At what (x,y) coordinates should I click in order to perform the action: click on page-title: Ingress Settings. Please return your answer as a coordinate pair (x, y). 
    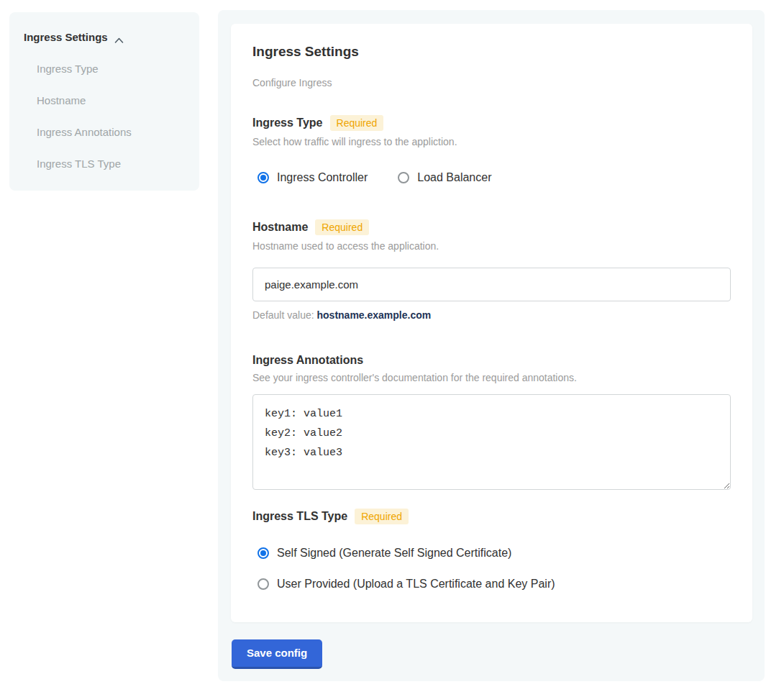
    Looking at the image, I should click on (492, 52).